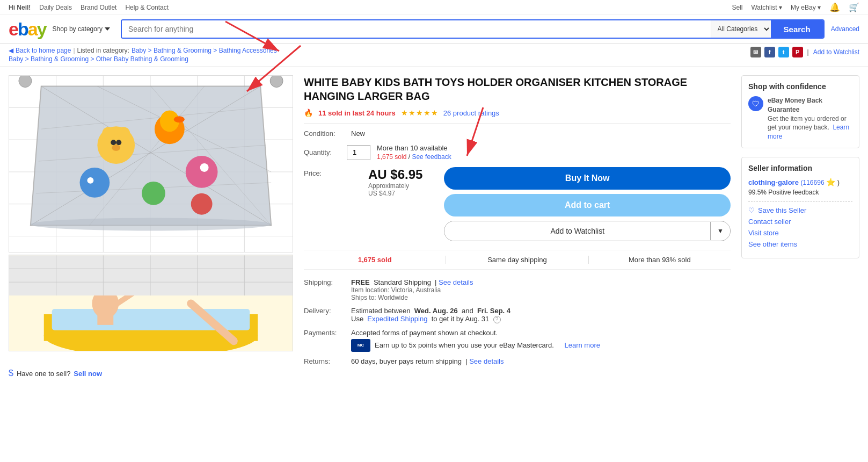 This screenshot has width=868, height=462. What do you see at coordinates (587, 178) in the screenshot?
I see `buy-now-button: Buy It Now` at bounding box center [587, 178].